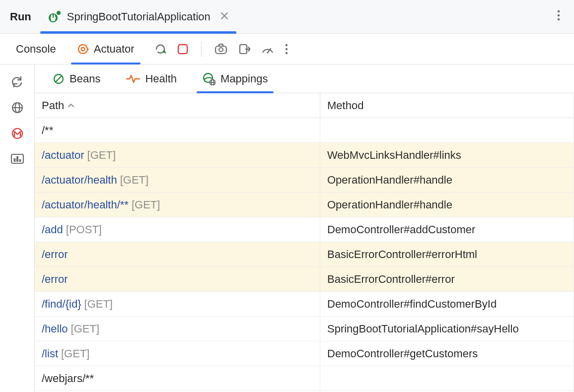 The width and height of the screenshot is (574, 392). What do you see at coordinates (85, 205) in the screenshot?
I see `path-text: /actuator/health/**` at bounding box center [85, 205].